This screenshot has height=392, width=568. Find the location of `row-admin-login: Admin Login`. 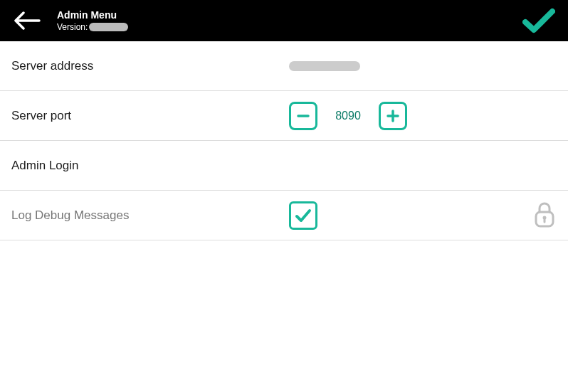

row-admin-login: Admin Login is located at coordinates (284, 166).